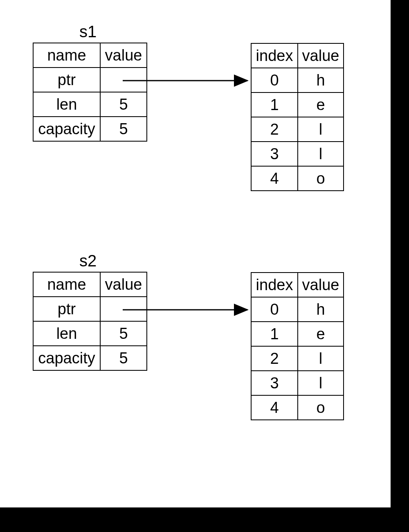 The width and height of the screenshot is (409, 532). Describe the element at coordinates (204, 520) in the screenshot. I see `frame-border-bottom` at that location.